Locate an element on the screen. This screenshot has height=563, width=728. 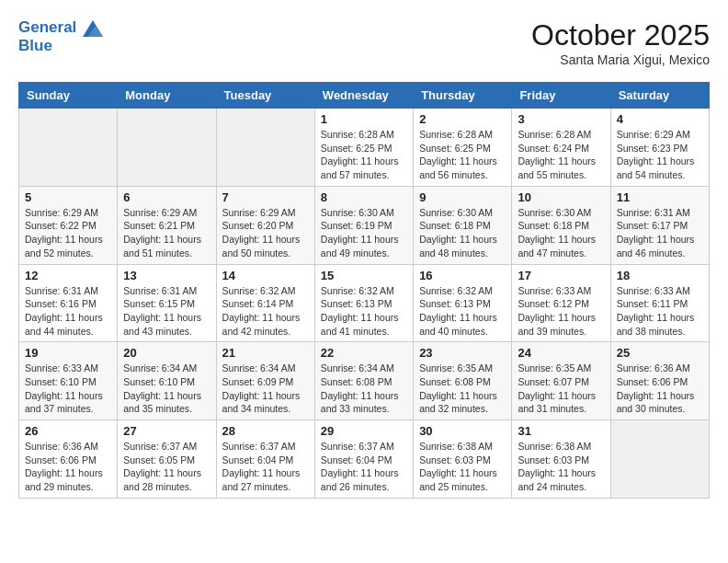
day-number: 21 is located at coordinates (266, 353).